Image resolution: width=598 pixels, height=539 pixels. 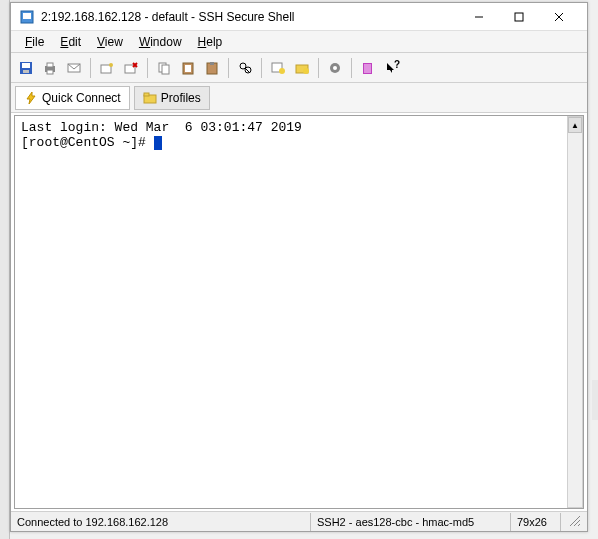 What do you see at coordinates (27, 17) in the screenshot?
I see `app-icon` at bounding box center [27, 17].